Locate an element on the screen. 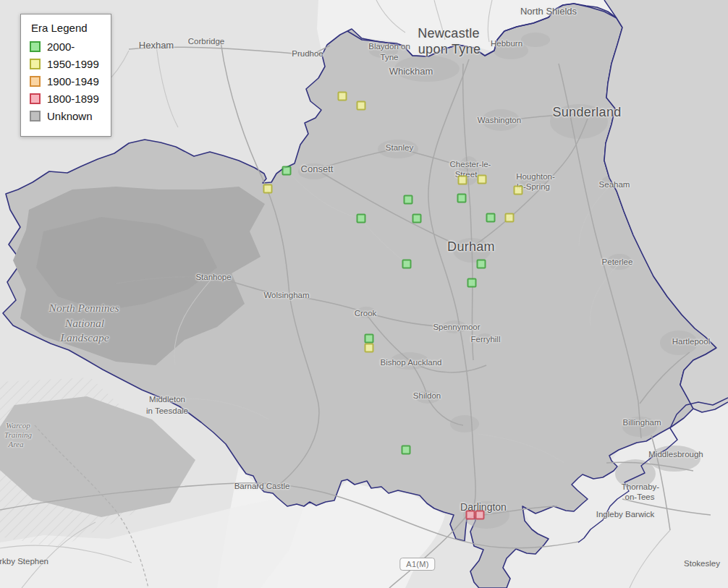  legend-item-label: 1800-1899 is located at coordinates (73, 98).